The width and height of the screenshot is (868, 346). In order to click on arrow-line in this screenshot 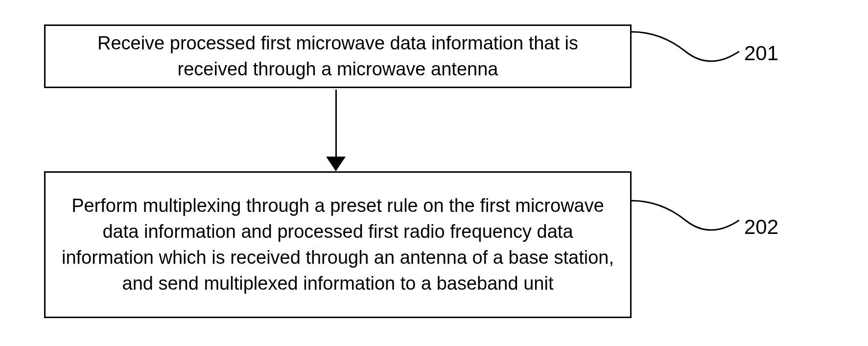, I will do `click(336, 125)`.